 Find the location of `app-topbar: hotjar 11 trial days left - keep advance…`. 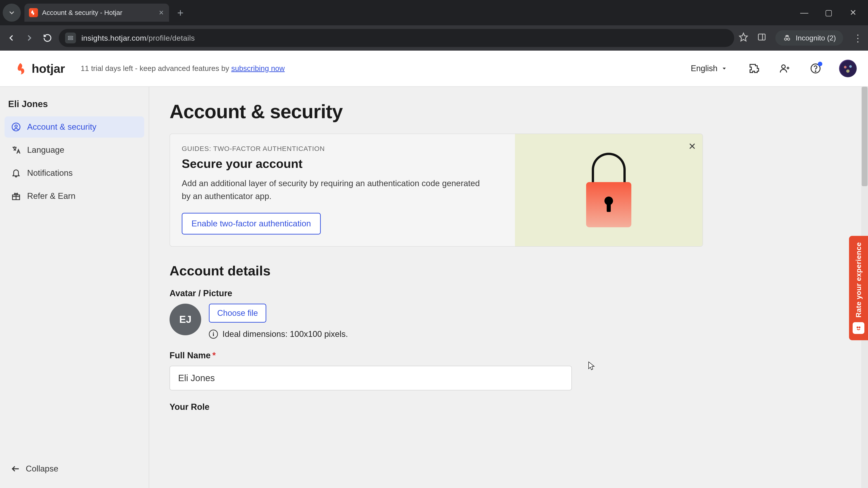

app-topbar: hotjar 11 trial days left - keep advance… is located at coordinates (434, 69).